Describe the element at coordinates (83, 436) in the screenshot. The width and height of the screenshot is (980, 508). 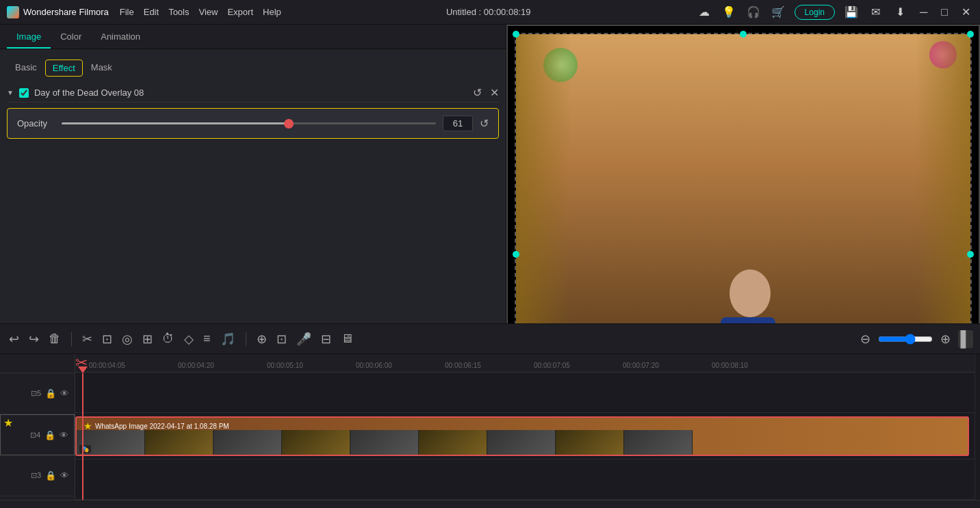
I see `playhead: ✂` at that location.